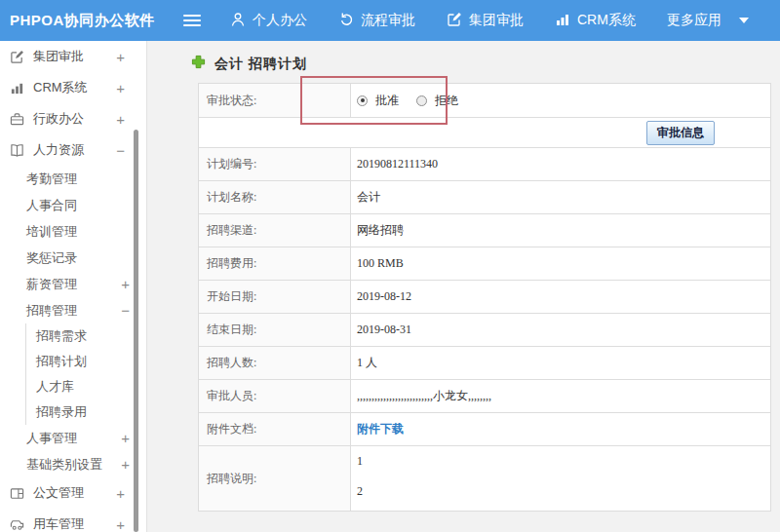 The image size is (780, 532). Describe the element at coordinates (486, 21) in the screenshot. I see `nav-group-approval: 集团审批` at that location.